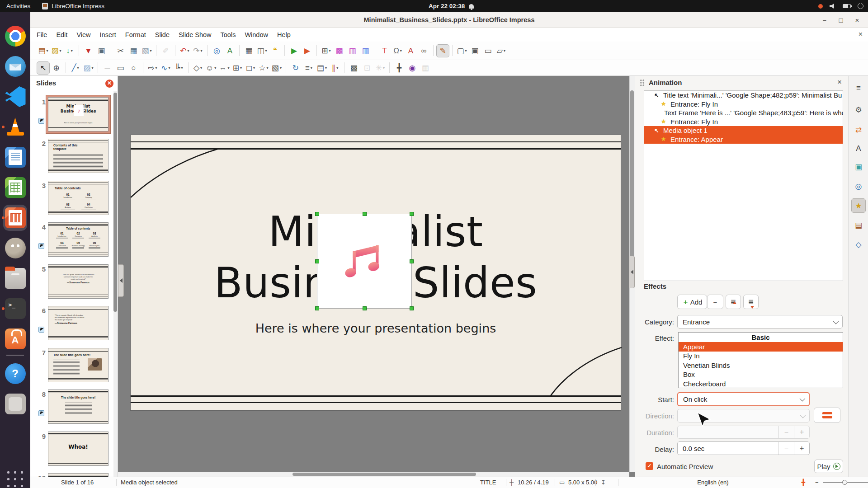 This screenshot has width=868, height=488. I want to click on slides-panel-close-icon: ✕, so click(109, 84).